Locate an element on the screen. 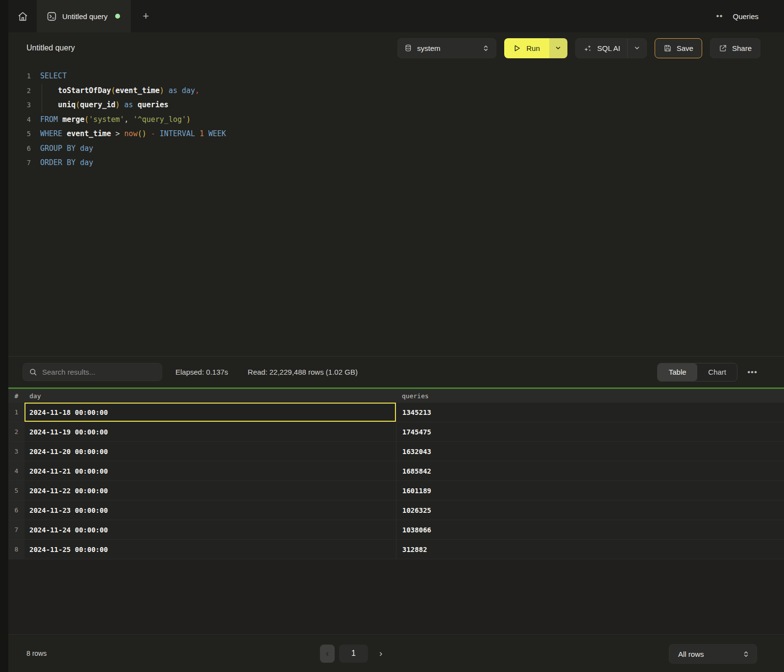  tab-chart-view: Chart is located at coordinates (717, 372).